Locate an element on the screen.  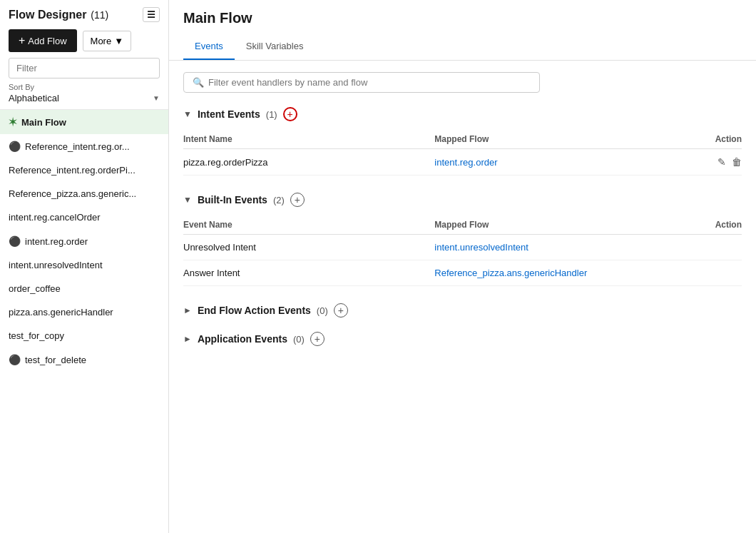
flow-icon: ✶ is located at coordinates (13, 122).